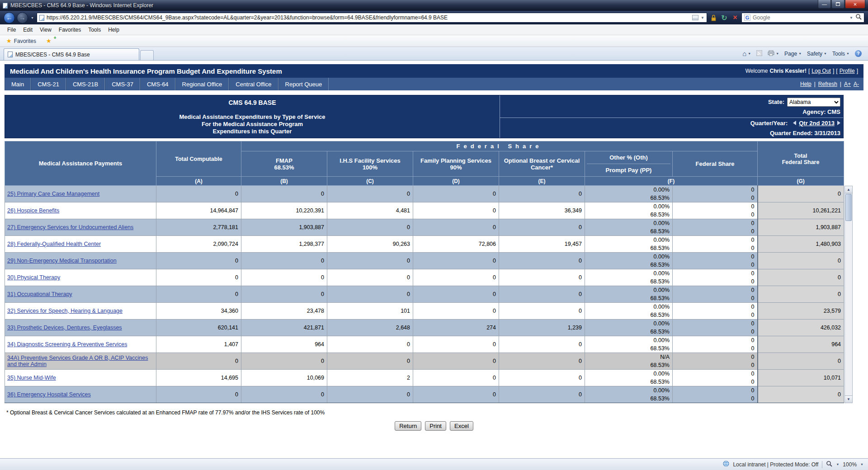  Describe the element at coordinates (735, 18) in the screenshot. I see `stop-button: ×` at that location.